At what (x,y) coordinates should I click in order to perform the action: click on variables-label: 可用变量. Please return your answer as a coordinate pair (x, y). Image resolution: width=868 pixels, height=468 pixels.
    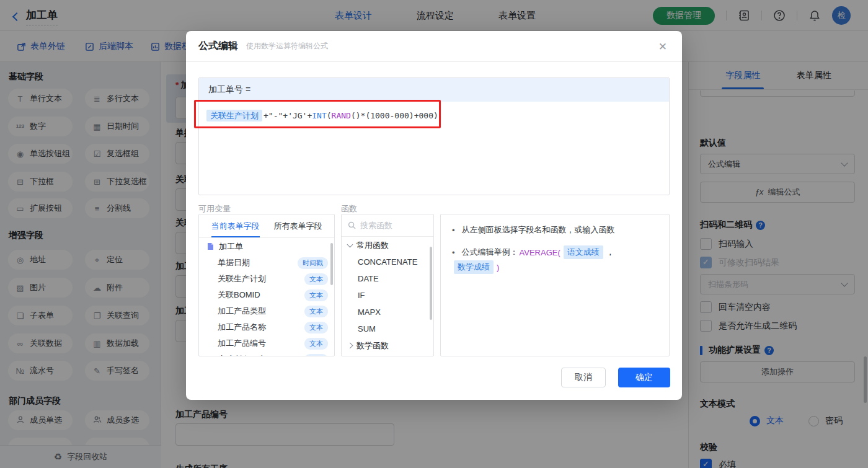
    Looking at the image, I should click on (215, 209).